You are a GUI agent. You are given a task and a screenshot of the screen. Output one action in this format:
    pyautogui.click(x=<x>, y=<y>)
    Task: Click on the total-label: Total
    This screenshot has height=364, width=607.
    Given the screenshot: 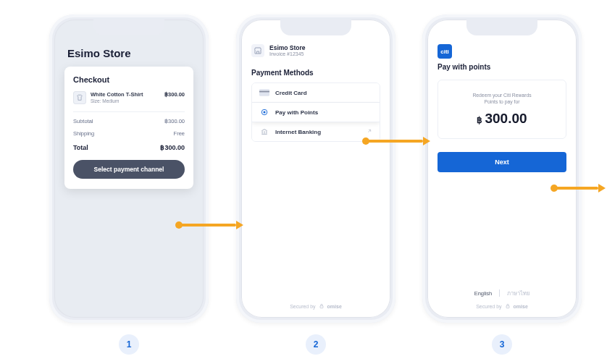 What is the action you would take?
    pyautogui.click(x=81, y=148)
    